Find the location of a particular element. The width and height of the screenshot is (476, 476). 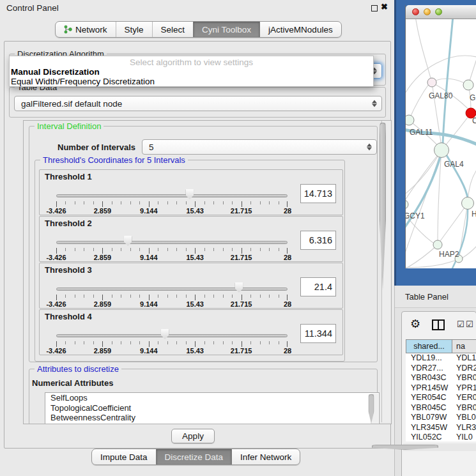

node-hap2 is located at coordinates (438, 245).